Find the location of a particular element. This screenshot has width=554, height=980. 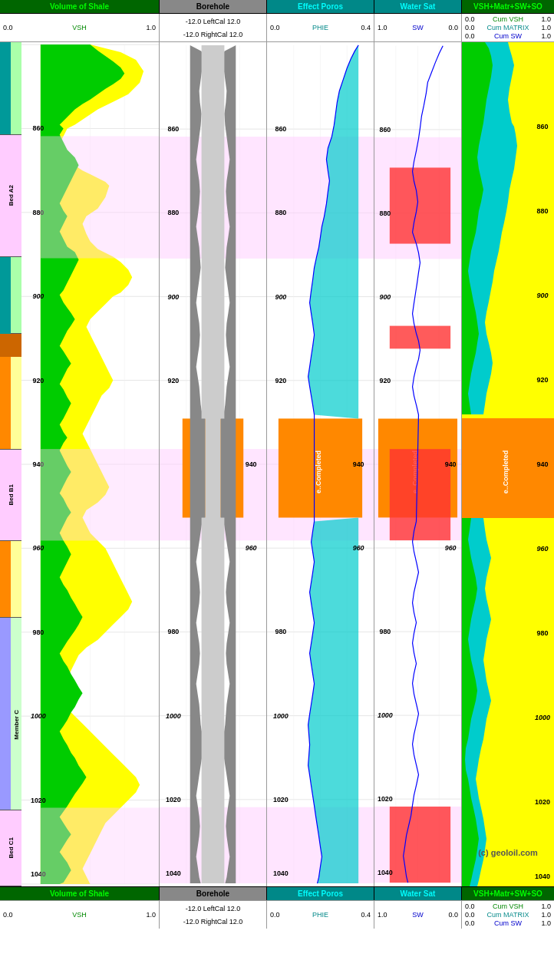

brown-block is located at coordinates (11, 345).